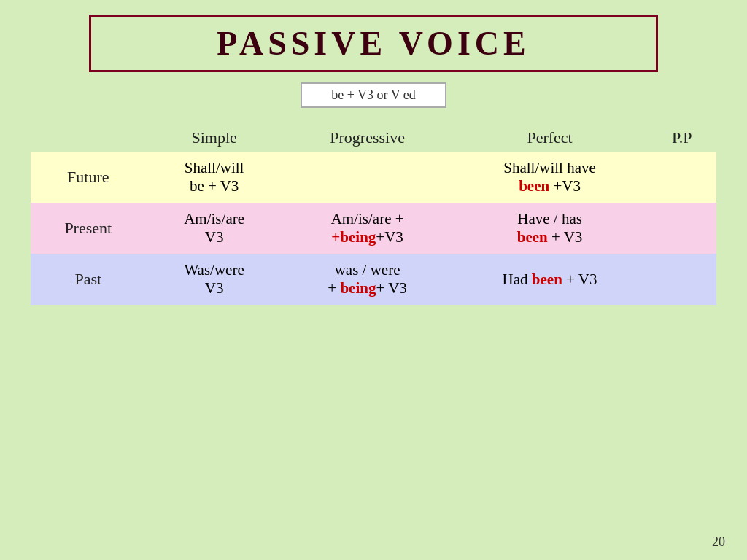  Describe the element at coordinates (88, 228) in the screenshot. I see `present-label: Present` at that location.